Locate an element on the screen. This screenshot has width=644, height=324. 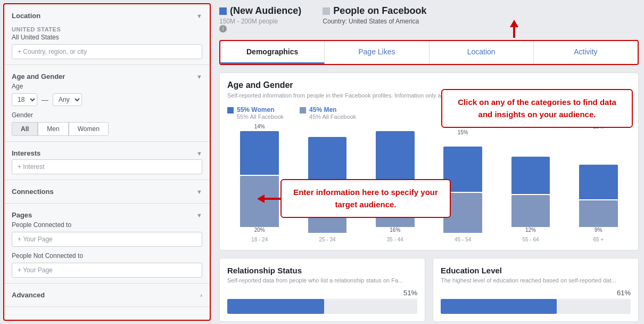
location-input: + Country, region, or city is located at coordinates (107, 52).